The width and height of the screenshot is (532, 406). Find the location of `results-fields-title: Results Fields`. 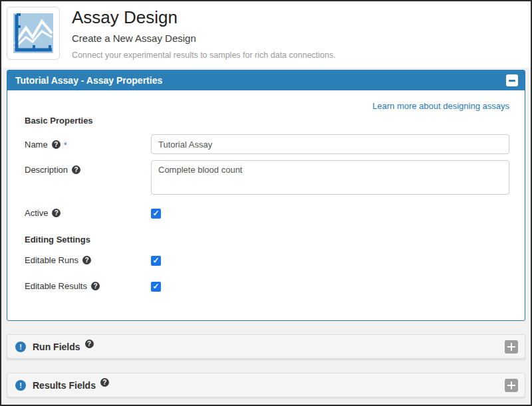

results-fields-title: Results Fields is located at coordinates (64, 385).